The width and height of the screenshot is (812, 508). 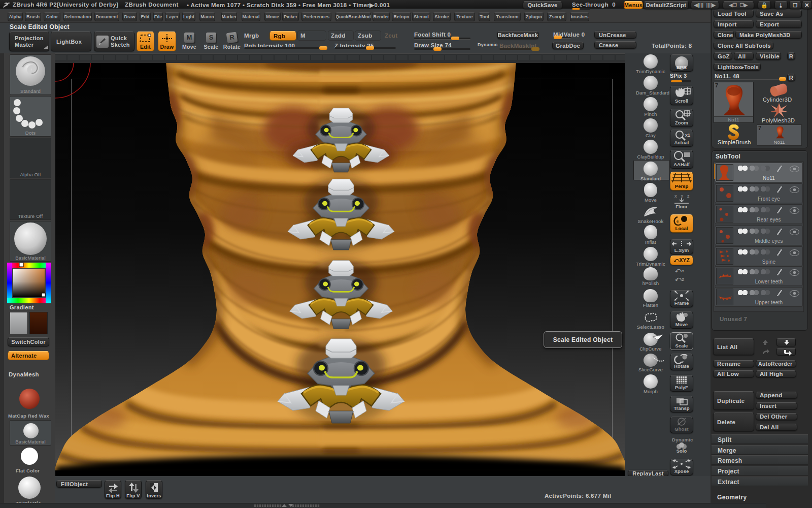 I want to click on svg-text: e, so click(x=678, y=221).